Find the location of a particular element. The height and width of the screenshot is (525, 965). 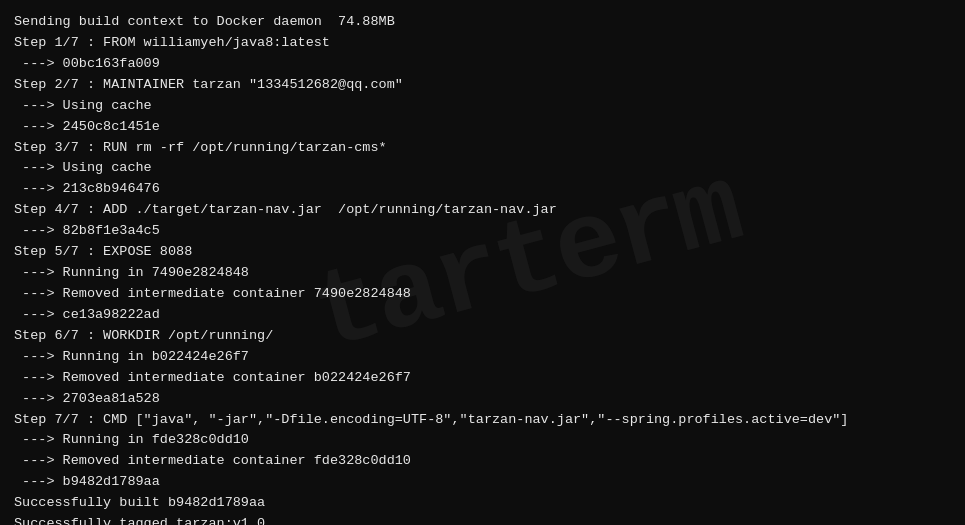

terminal-line: ---> 213c8b946476 is located at coordinates (482, 190).